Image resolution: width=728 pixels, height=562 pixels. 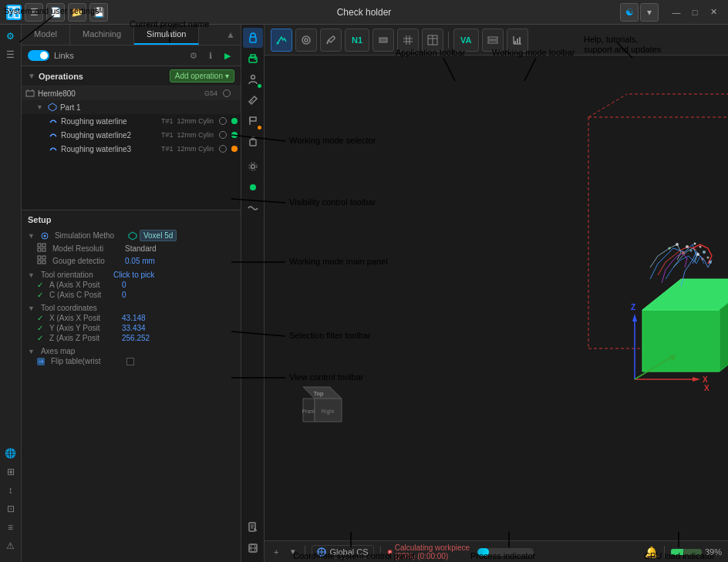 What do you see at coordinates (308, 412) in the screenshot?
I see `svg-text: Front` at bounding box center [308, 412].